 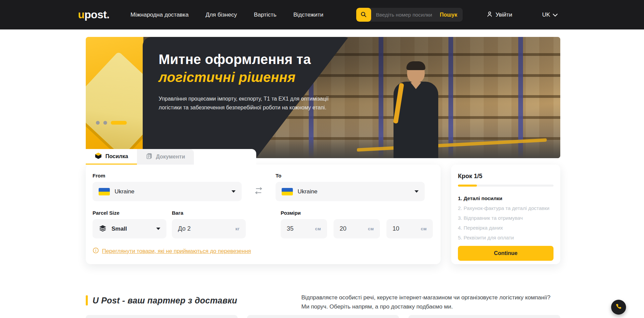 What do you see at coordinates (97, 15) in the screenshot?
I see `logo-rest: post.` at bounding box center [97, 15].